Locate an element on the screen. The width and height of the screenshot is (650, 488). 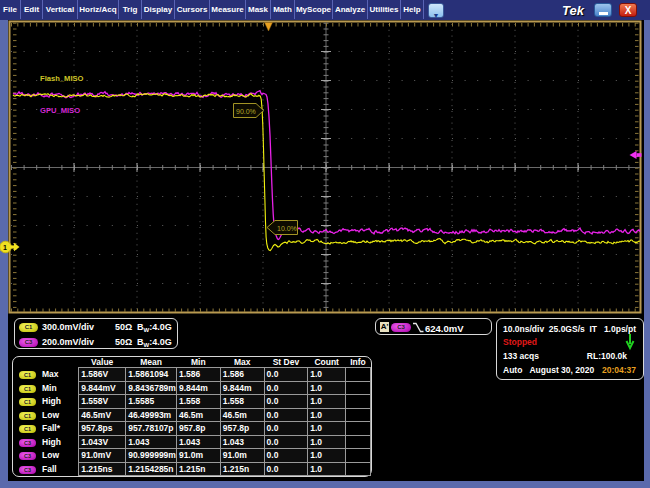
svg-text: Flash_MISO is located at coordinates (62, 78).